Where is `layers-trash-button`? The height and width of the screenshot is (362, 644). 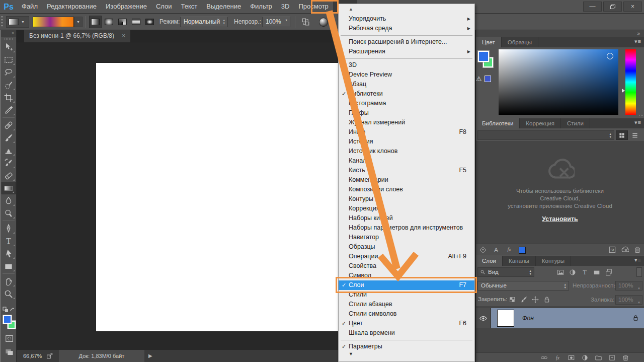
layers-trash-button is located at coordinates (626, 357).